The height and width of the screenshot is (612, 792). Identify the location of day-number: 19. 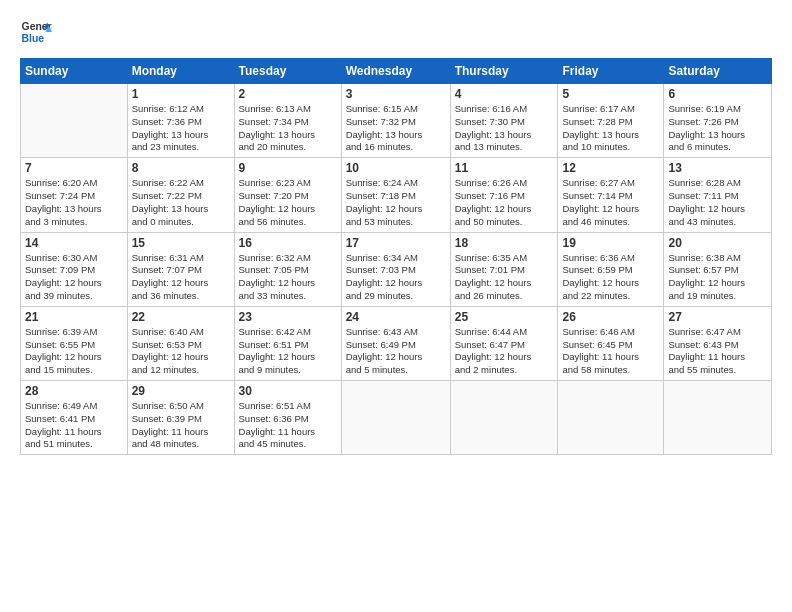
(610, 243).